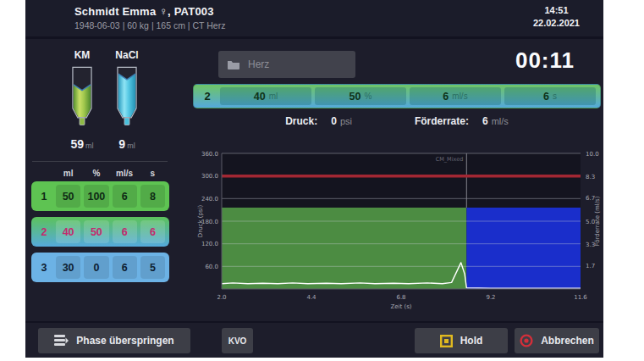 This screenshot has height=361, width=644. Describe the element at coordinates (545, 61) in the screenshot. I see `elapsed-timer: 00:11` at that location.